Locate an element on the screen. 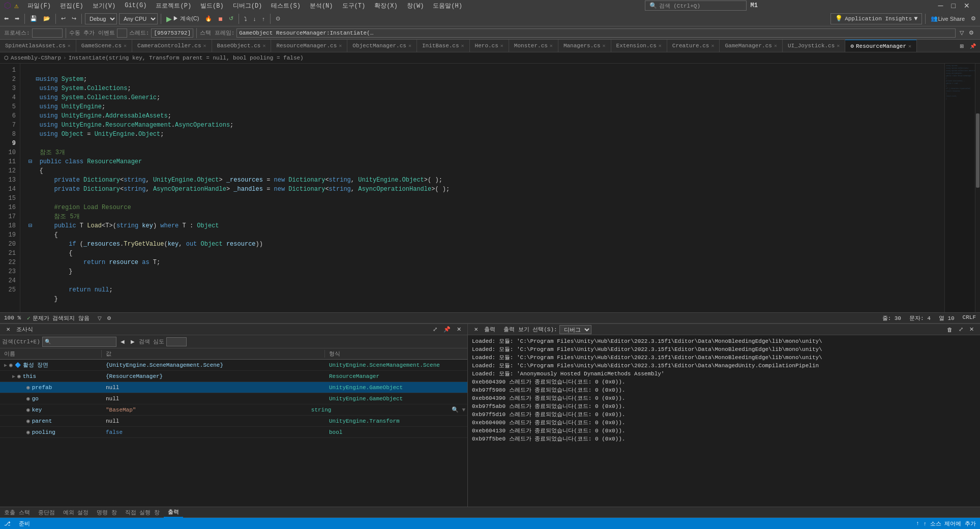 Image resolution: width=980 pixels, height=529 pixels. debug-config-select: Debug is located at coordinates (101, 19).